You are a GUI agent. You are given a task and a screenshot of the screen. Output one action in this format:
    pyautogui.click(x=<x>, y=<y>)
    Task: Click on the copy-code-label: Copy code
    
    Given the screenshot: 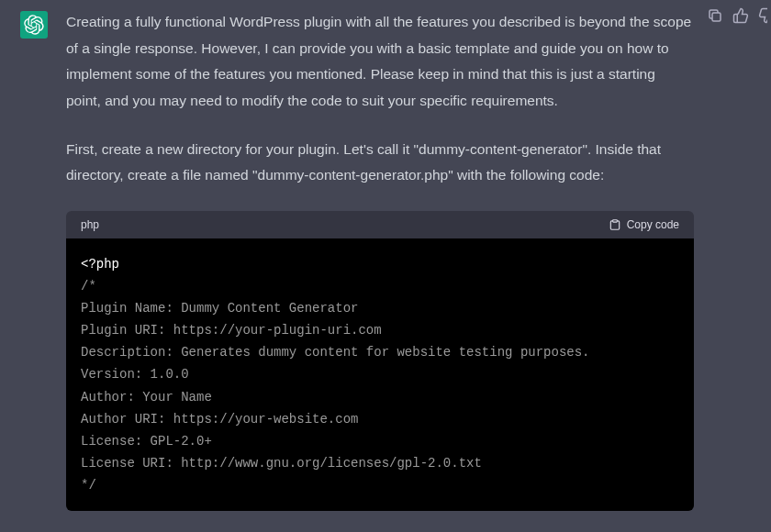 What is the action you would take?
    pyautogui.click(x=654, y=225)
    